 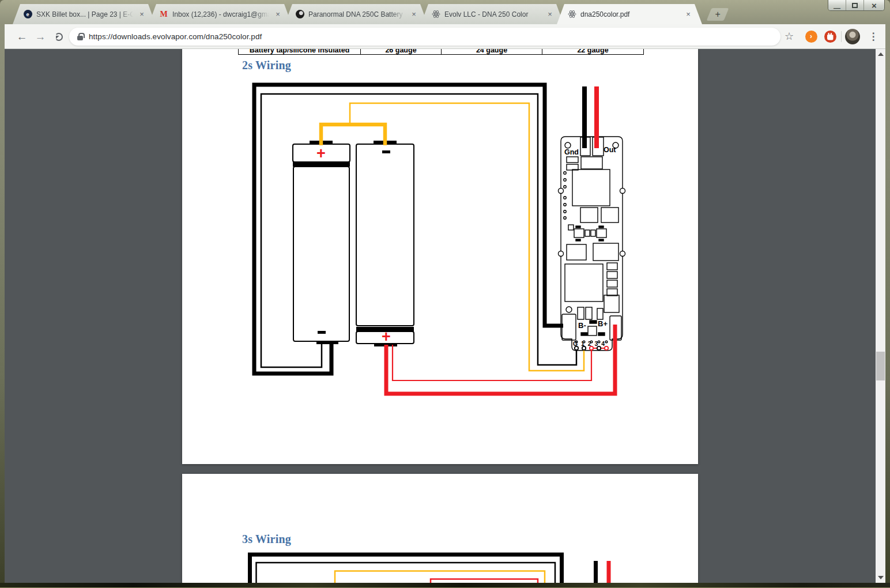 What do you see at coordinates (853, 36) in the screenshot?
I see `profile-avatar` at bounding box center [853, 36].